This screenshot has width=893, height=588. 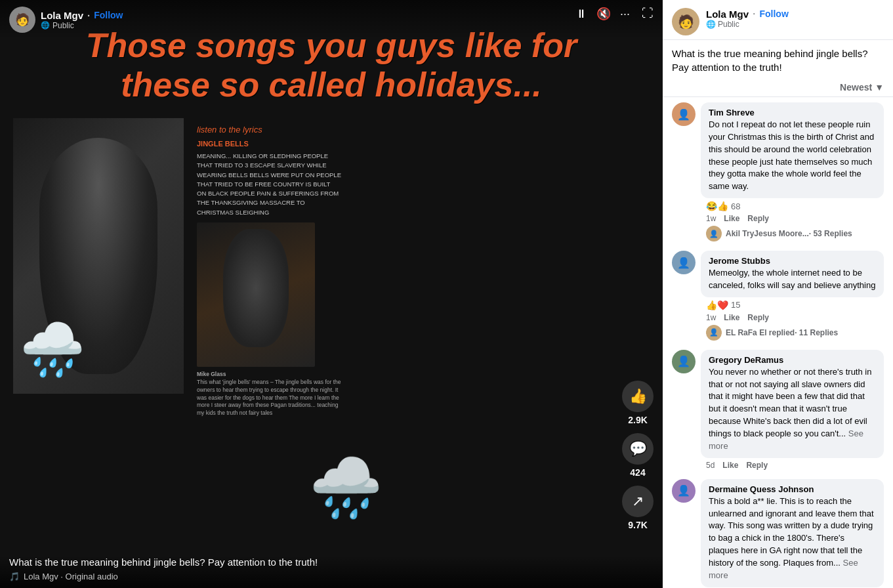 I want to click on comment-bubble: Tim Shreve Do not I repeat do not let th…, so click(x=793, y=150).